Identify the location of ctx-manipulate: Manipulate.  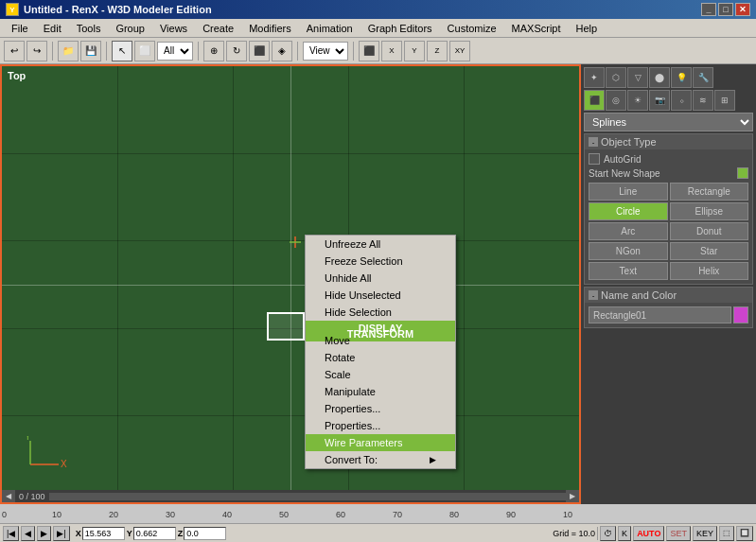
(380, 392).